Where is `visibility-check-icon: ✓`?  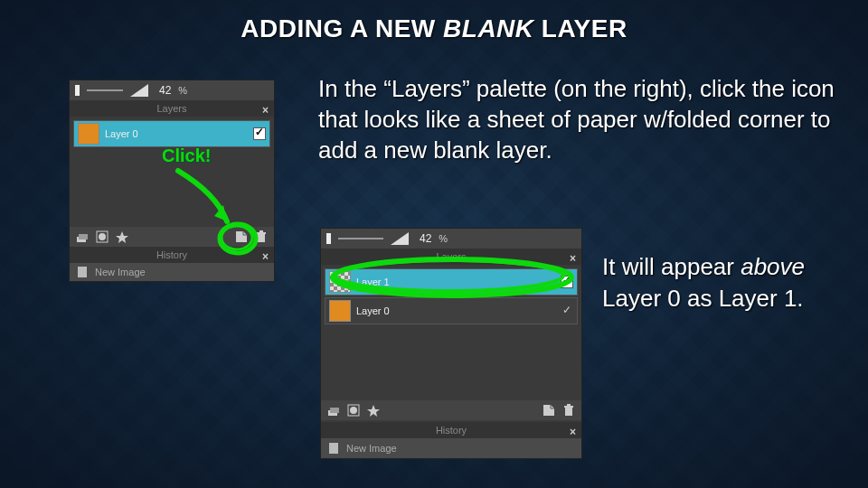
visibility-check-icon: ✓ is located at coordinates (567, 311).